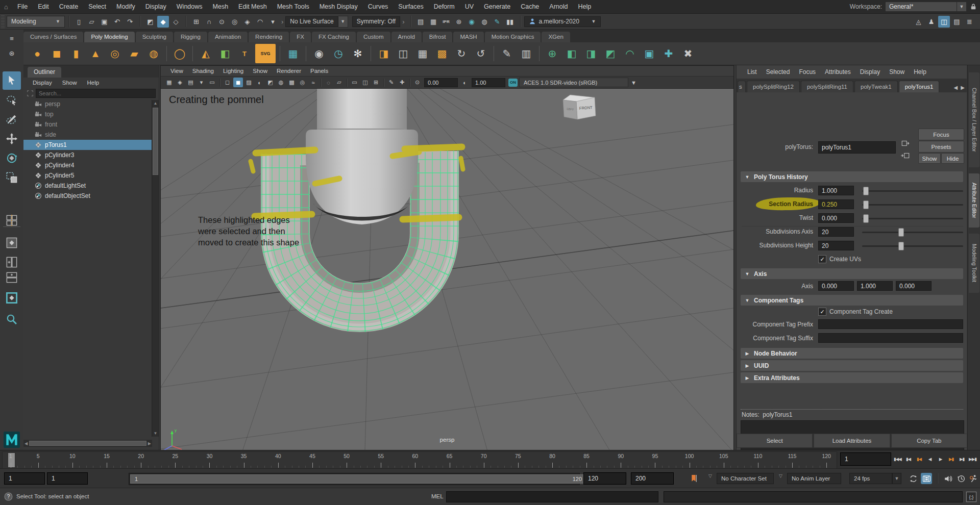 This screenshot has width=980, height=505. What do you see at coordinates (710, 476) in the screenshot?
I see `character-set-menu-icon: ▽` at bounding box center [710, 476].